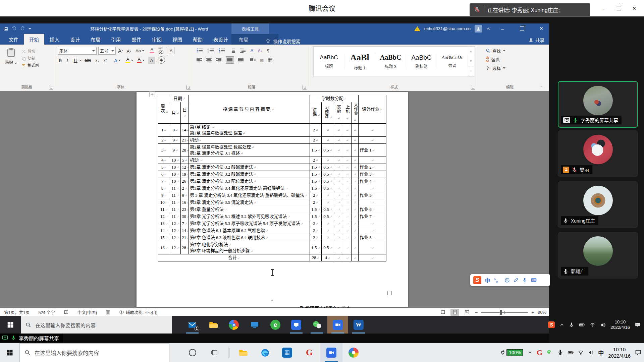 Image resolution: width=644 pixels, height=362 pixels. Describe the element at coordinates (601, 353) in the screenshot. I see `ime-indicator: 中` at that location.